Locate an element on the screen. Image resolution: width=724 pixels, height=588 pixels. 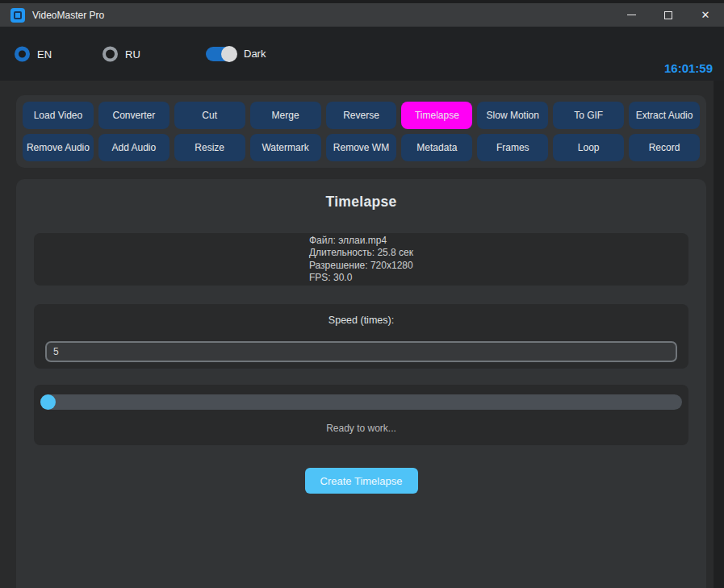
progress-knob-icon is located at coordinates (48, 402).